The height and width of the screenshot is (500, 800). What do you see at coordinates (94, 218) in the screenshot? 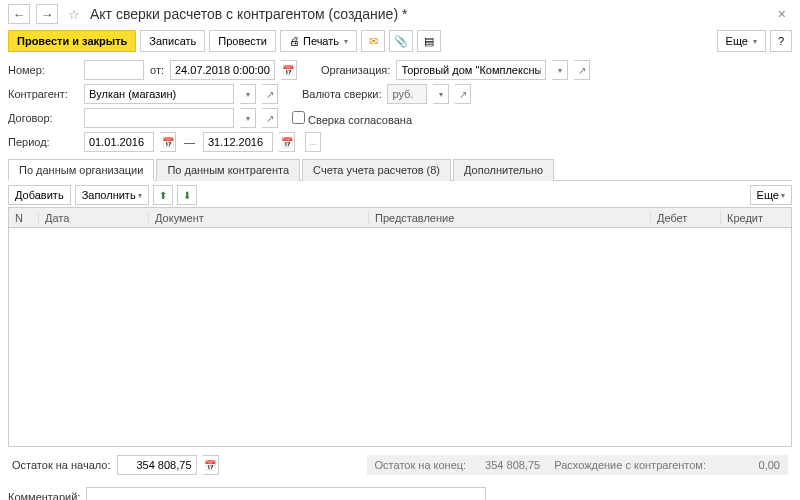
I see `col-date: Дата` at bounding box center [94, 218].